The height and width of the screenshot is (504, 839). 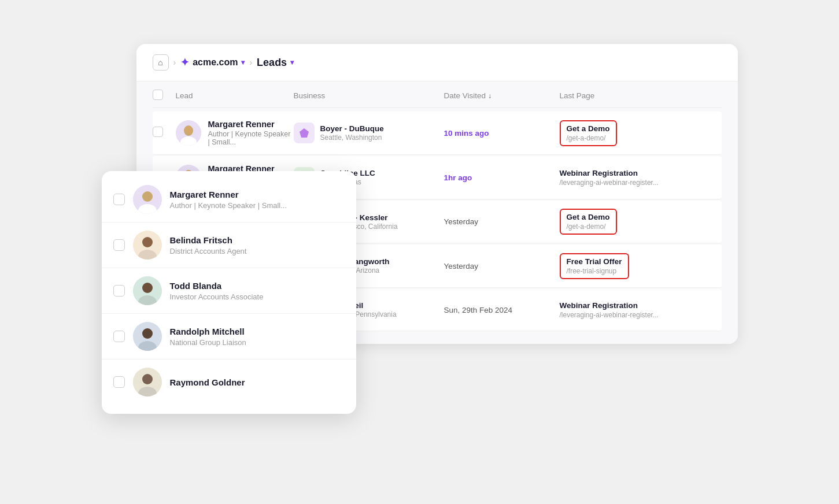 I want to click on fp-title: District Accounts Agent, so click(x=208, y=251).